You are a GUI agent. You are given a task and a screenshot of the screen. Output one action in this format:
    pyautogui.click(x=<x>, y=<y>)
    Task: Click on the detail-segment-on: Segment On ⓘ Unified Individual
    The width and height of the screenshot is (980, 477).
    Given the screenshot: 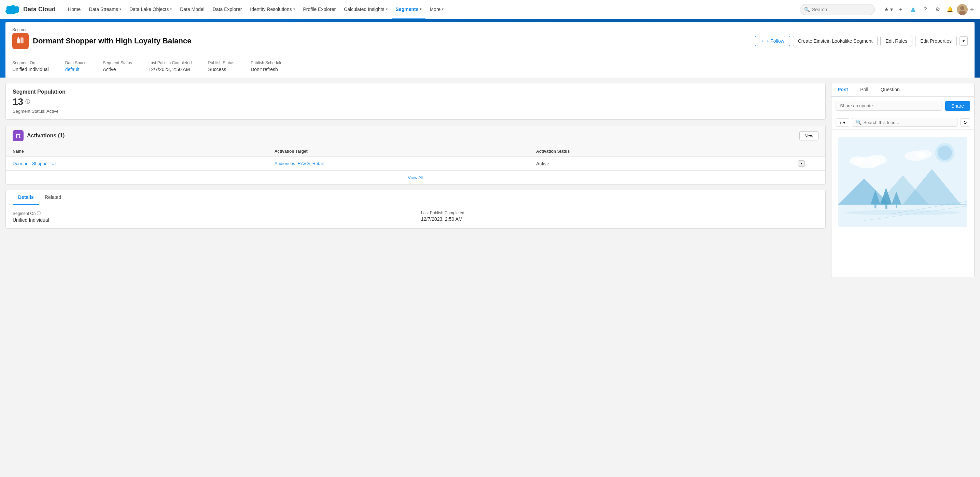 What is the action you would take?
    pyautogui.click(x=212, y=217)
    